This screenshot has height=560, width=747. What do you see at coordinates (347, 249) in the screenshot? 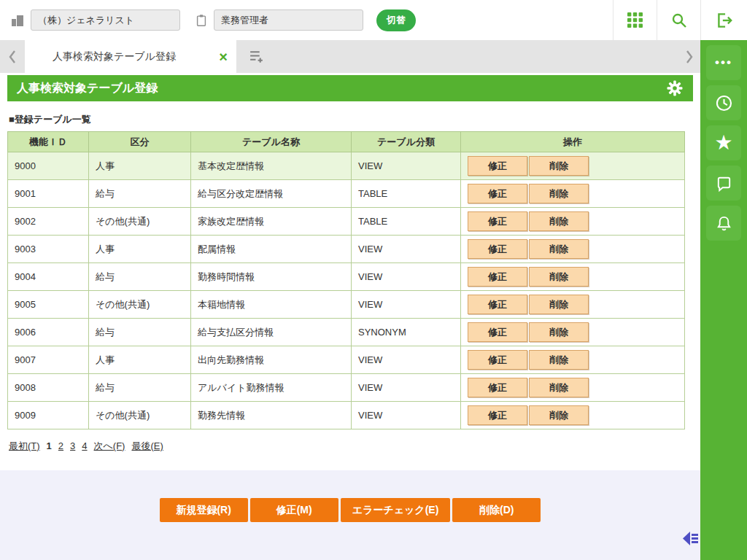
I see `table-row: 9003人事配属情報VIEW修正削除` at bounding box center [347, 249].